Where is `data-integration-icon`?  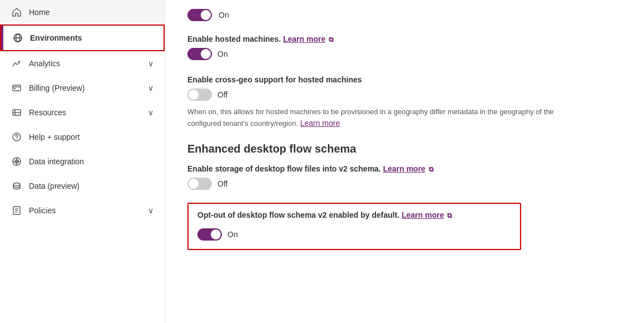 data-integration-icon is located at coordinates (17, 161).